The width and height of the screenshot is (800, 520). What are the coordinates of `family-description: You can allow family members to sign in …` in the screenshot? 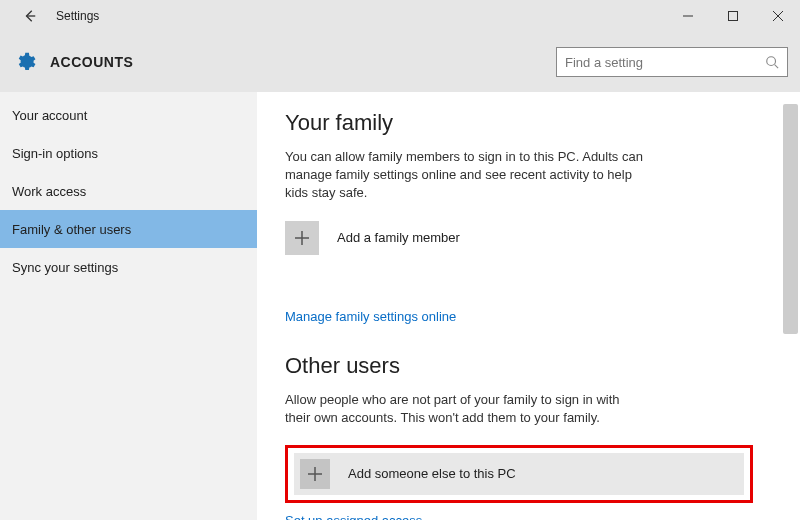 It's located at (465, 176).